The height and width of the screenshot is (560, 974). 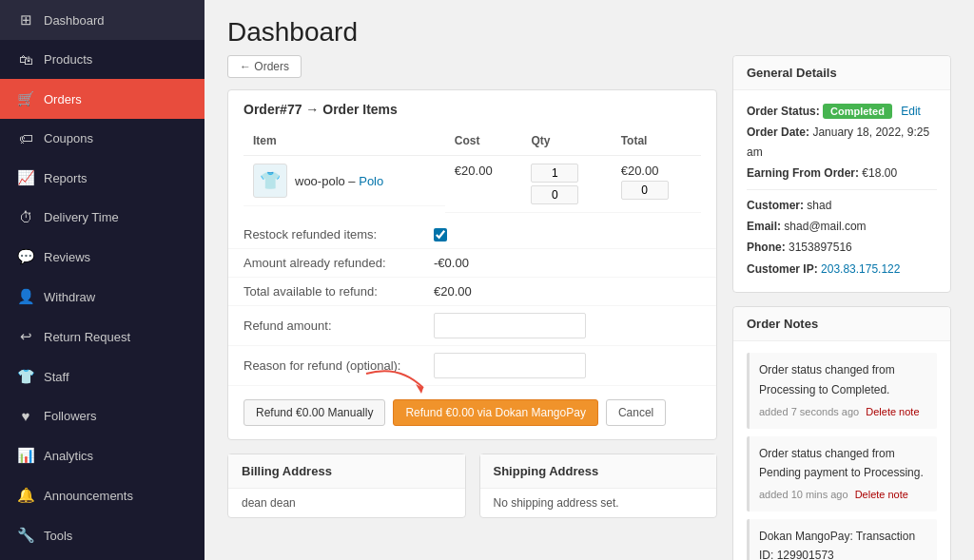 What do you see at coordinates (483, 141) in the screenshot?
I see `col-cost: Cost` at bounding box center [483, 141].